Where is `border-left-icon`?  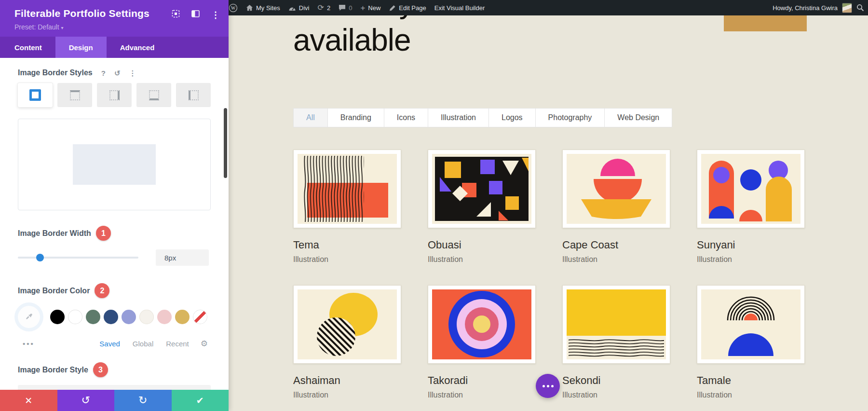
border-left-icon is located at coordinates (194, 96).